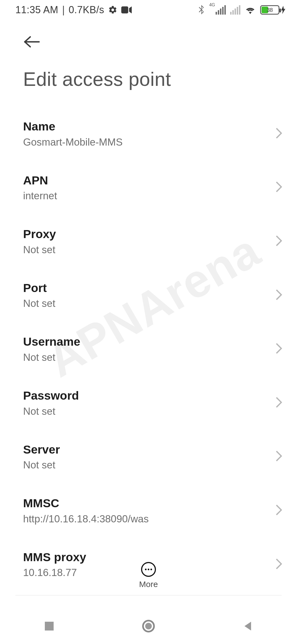 The height and width of the screenshot is (644, 297). What do you see at coordinates (145, 127) in the screenshot?
I see `row-label: Name` at bounding box center [145, 127].